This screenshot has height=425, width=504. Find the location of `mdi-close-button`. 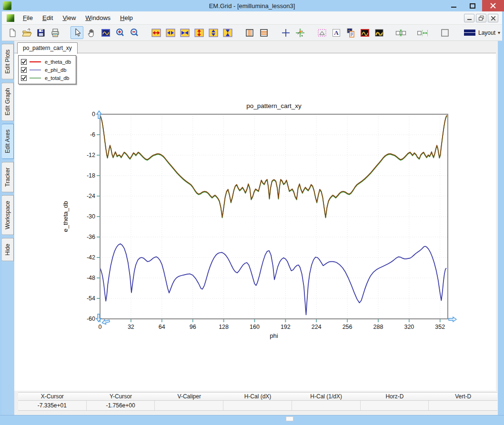

mdi-close-button is located at coordinates (493, 18).